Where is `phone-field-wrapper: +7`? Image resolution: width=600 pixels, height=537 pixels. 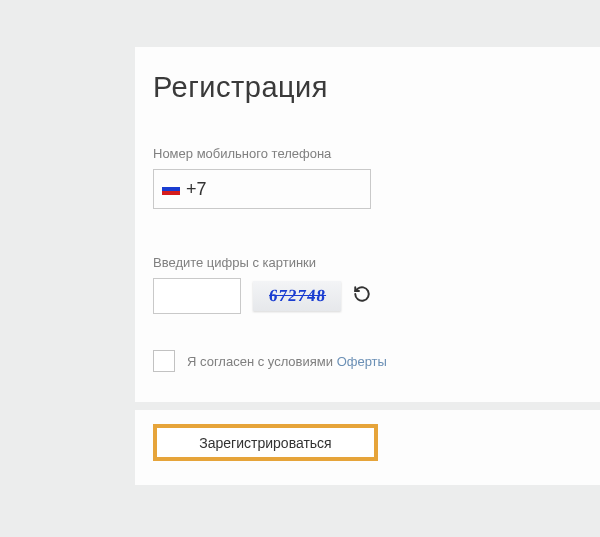
phone-field-wrapper: +7 is located at coordinates (262, 189).